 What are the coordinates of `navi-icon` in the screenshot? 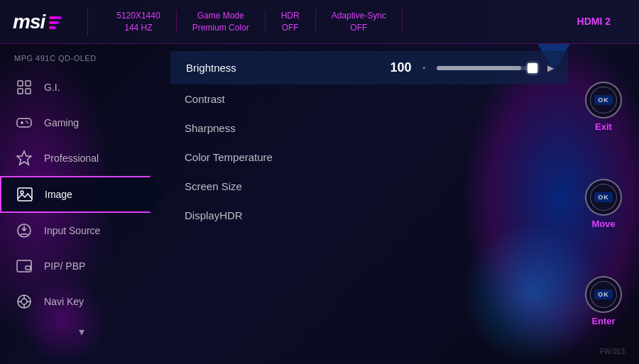 It's located at (24, 302).